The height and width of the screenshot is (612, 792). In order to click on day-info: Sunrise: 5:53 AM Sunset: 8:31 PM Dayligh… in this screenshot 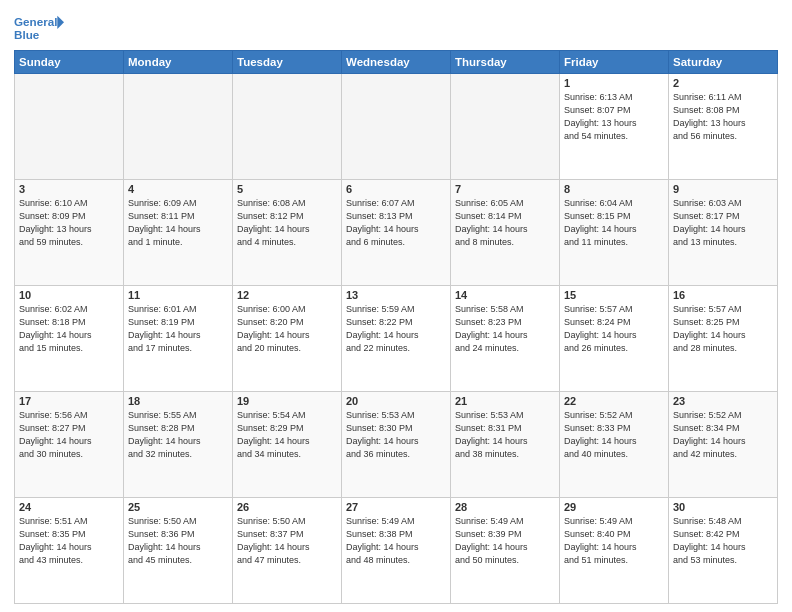, I will do `click(505, 435)`.